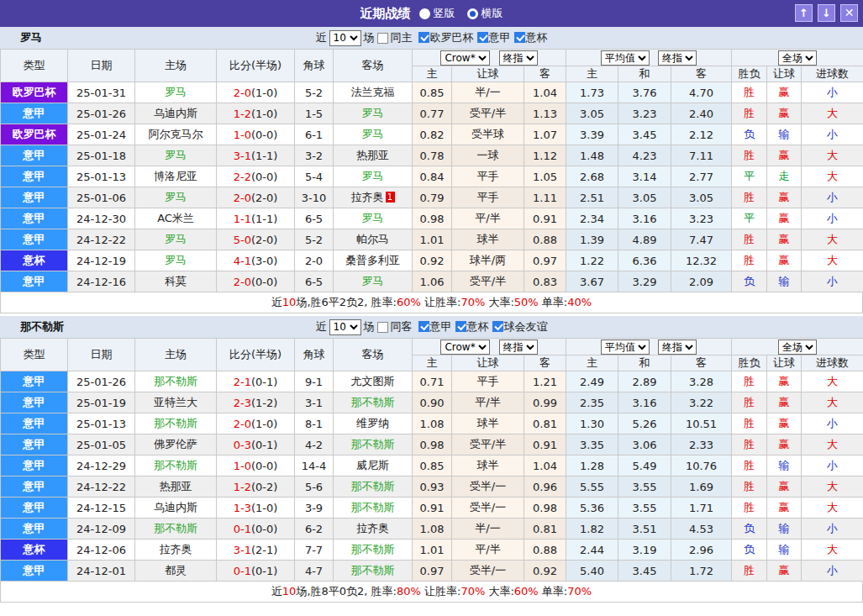 The height and width of the screenshot is (616, 863). I want to click on match-date: 25-01-26, so click(102, 382).